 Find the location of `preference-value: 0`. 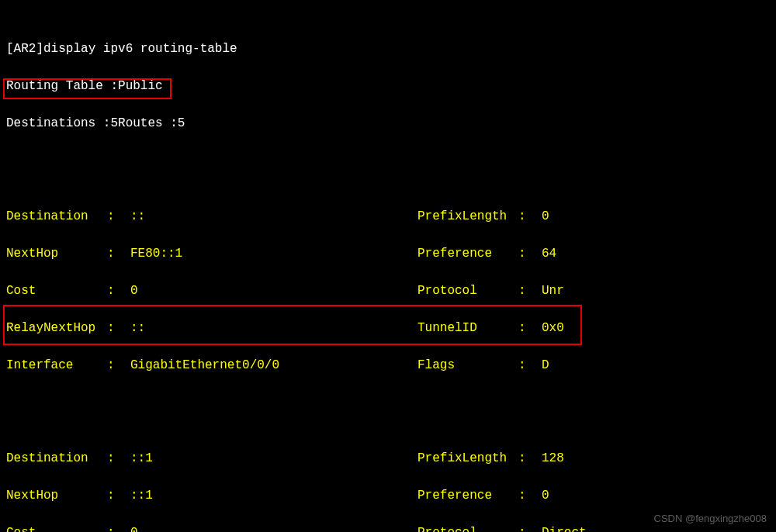

preference-value: 0 is located at coordinates (546, 496).